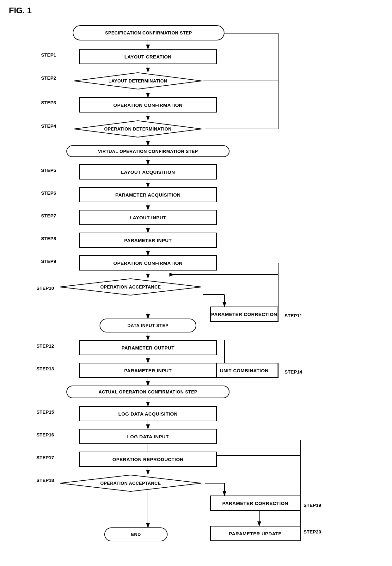  Describe the element at coordinates (131, 483) in the screenshot. I see `operation-acceptance2-diamond: OPERATION ACCEPTANCE` at that location.